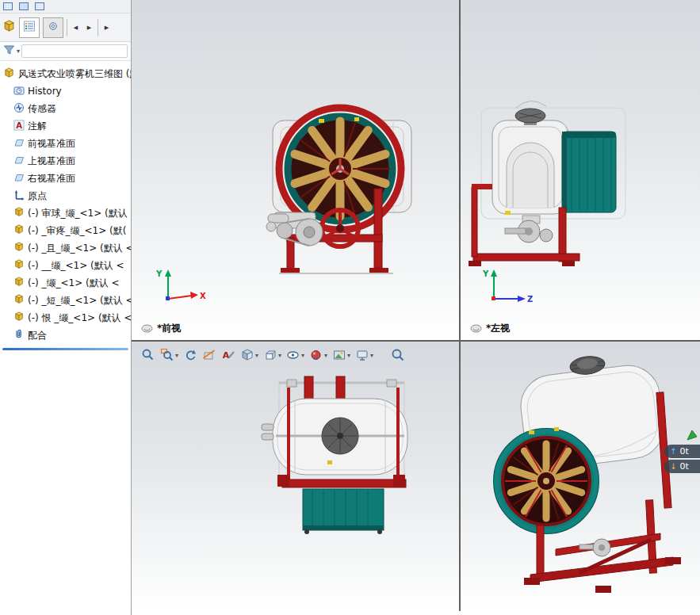 This screenshot has height=615, width=700. What do you see at coordinates (148, 355) in the screenshot?
I see `zoom-to-fit-button` at bounding box center [148, 355].